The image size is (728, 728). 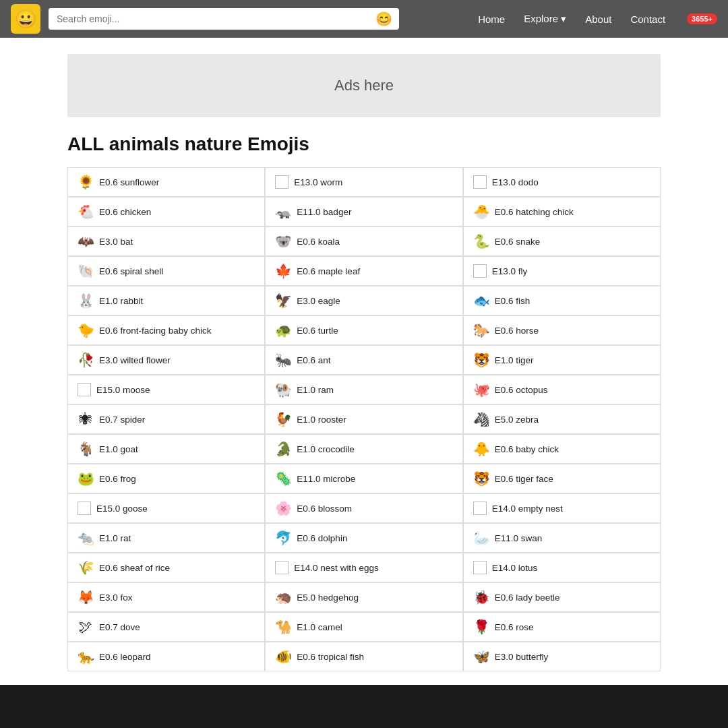 What do you see at coordinates (481, 597) in the screenshot?
I see `emoji-icon: 🐞` at bounding box center [481, 597].